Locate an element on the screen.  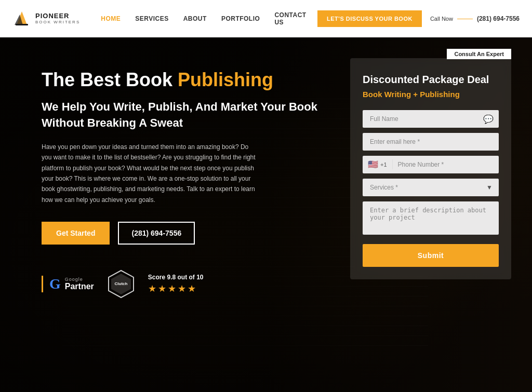
logo-icon is located at coordinates (22, 19).